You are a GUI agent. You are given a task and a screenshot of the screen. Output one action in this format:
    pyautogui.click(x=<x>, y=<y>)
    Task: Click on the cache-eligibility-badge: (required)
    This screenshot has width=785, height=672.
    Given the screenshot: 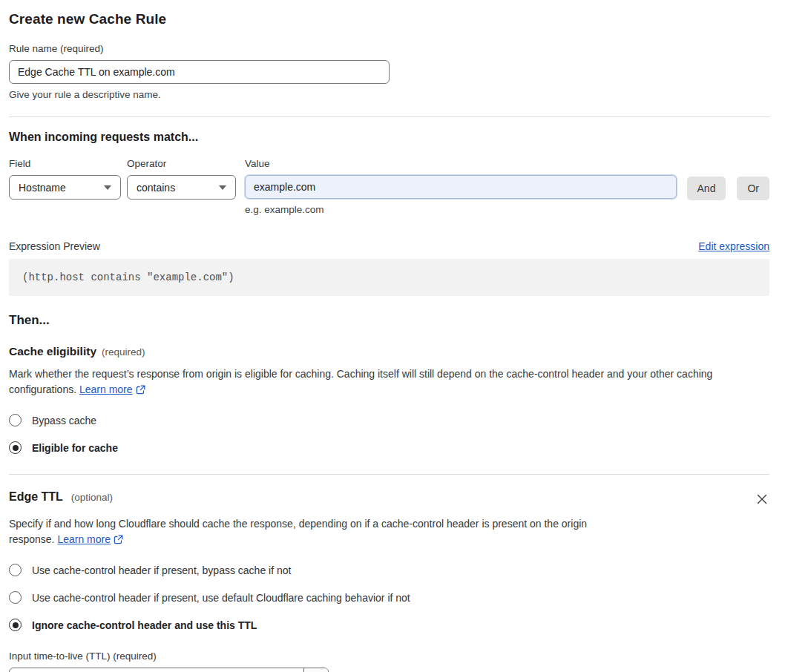 What is the action you would take?
    pyautogui.click(x=123, y=352)
    